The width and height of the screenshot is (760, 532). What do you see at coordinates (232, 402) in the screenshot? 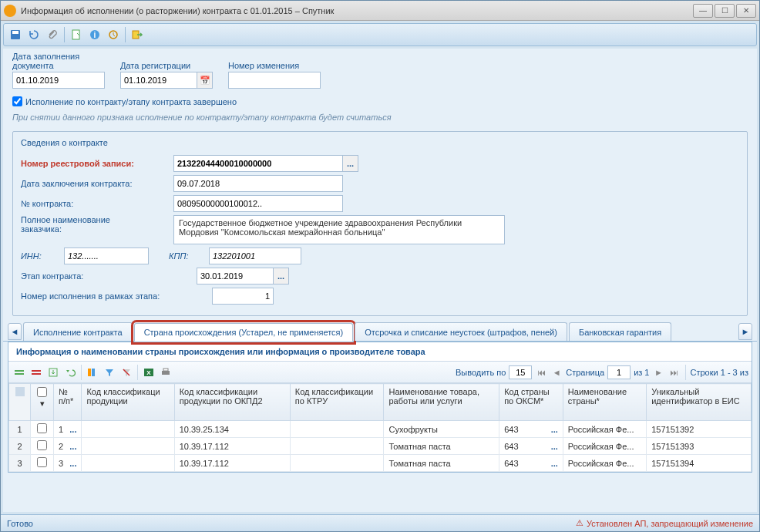
I see `col-okpd2: Код классификации продукции по ОКПД2` at bounding box center [232, 402].